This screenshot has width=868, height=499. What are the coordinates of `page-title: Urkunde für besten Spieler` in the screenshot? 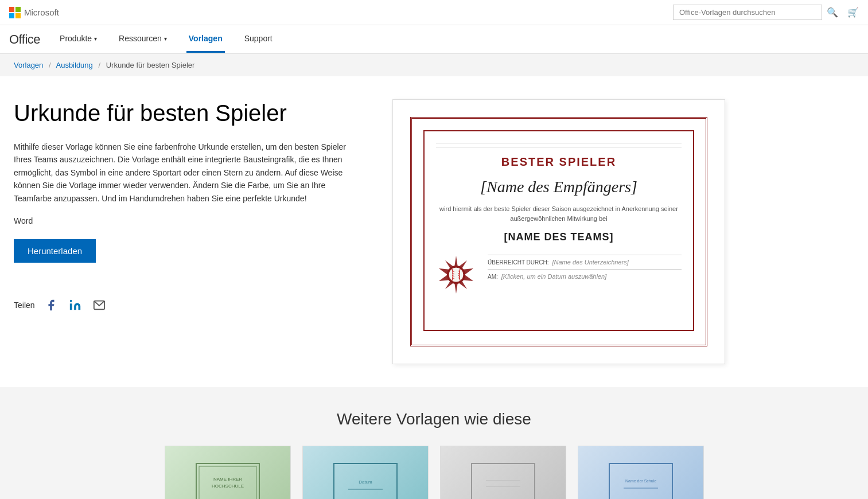 It's located at (186, 113).